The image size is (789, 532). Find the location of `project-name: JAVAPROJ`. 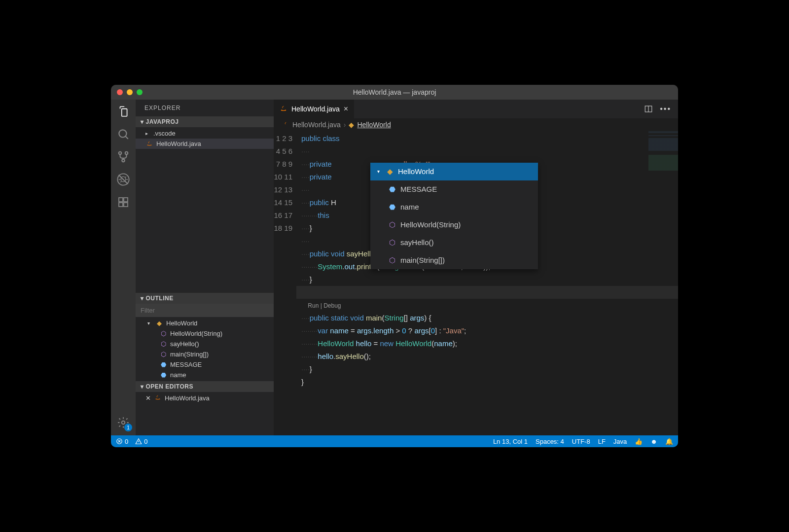

project-name: JAVAPROJ is located at coordinates (163, 122).